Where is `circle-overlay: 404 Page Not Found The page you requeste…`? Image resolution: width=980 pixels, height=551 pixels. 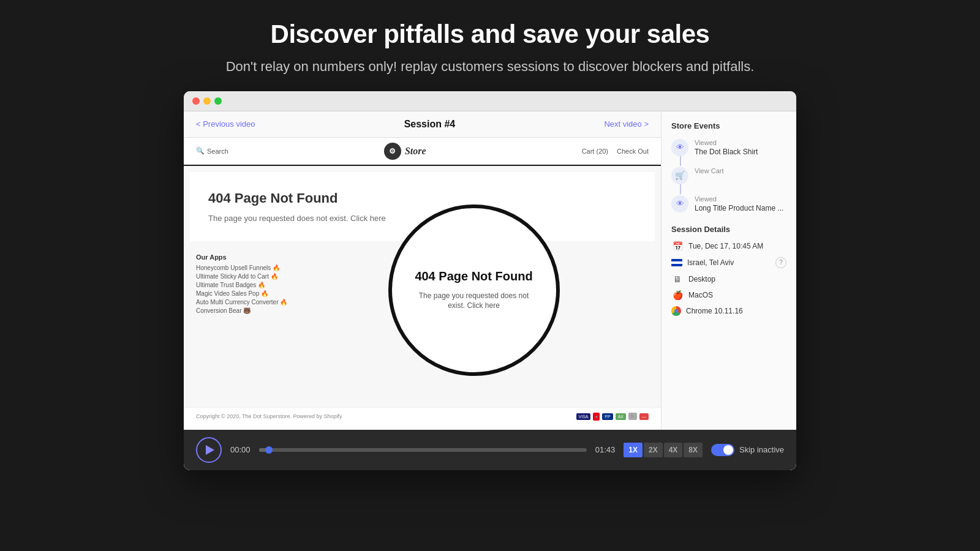
circle-overlay: 404 Page Not Found The page you requeste… is located at coordinates (474, 290).